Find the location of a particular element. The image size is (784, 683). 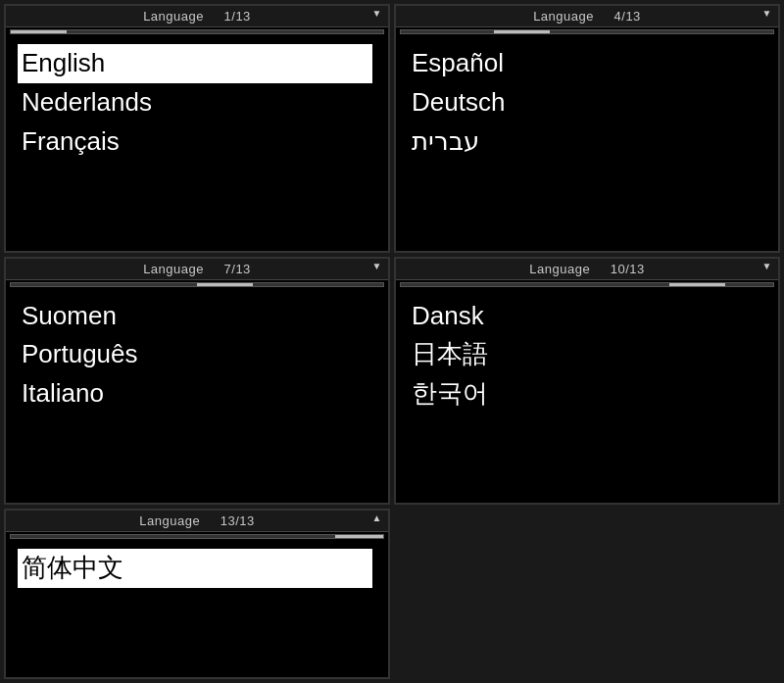

screen-5-scrollbar is located at coordinates (197, 537).